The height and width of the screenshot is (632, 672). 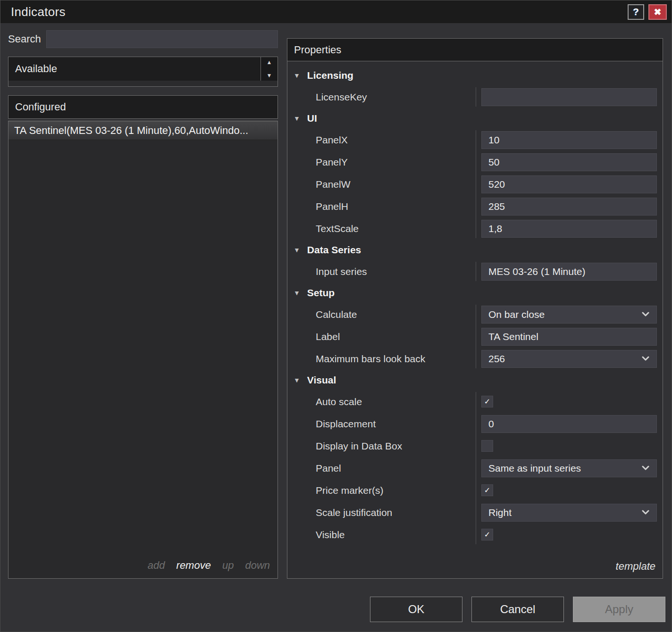 What do you see at coordinates (143, 565) in the screenshot?
I see `configured-actions: add remove up down` at bounding box center [143, 565].